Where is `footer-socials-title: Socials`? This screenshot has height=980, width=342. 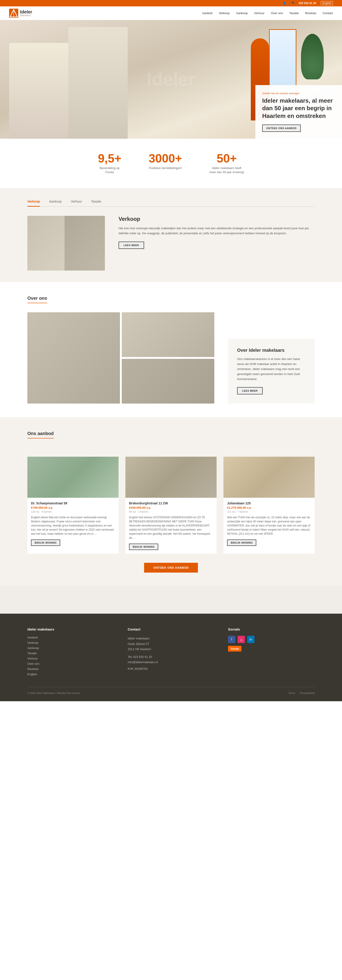 footer-socials-title: Socials is located at coordinates (271, 629).